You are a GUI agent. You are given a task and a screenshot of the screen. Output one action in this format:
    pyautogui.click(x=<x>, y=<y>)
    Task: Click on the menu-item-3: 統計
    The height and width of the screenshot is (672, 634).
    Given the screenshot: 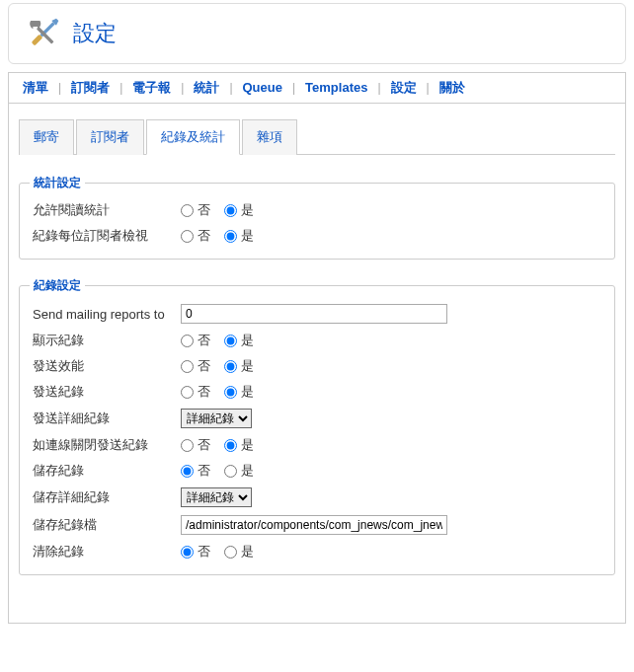 What is the action you would take?
    pyautogui.click(x=206, y=87)
    